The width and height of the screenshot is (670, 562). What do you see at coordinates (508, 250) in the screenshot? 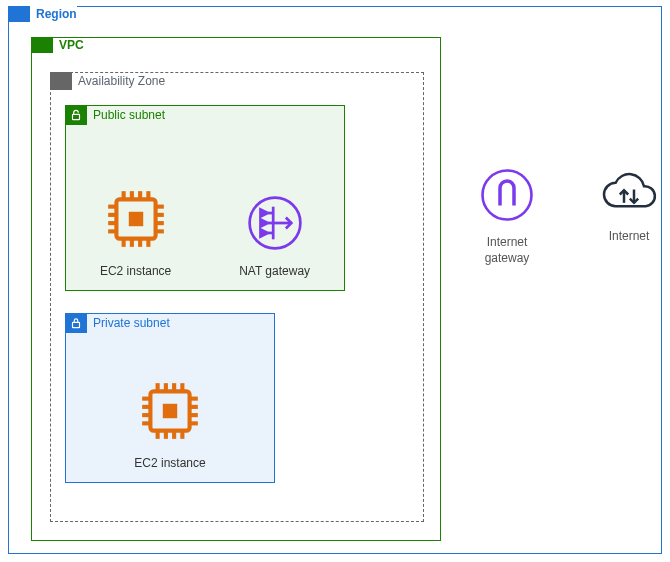
I see `internet-gateway-label: Internet gateway` at bounding box center [508, 250].